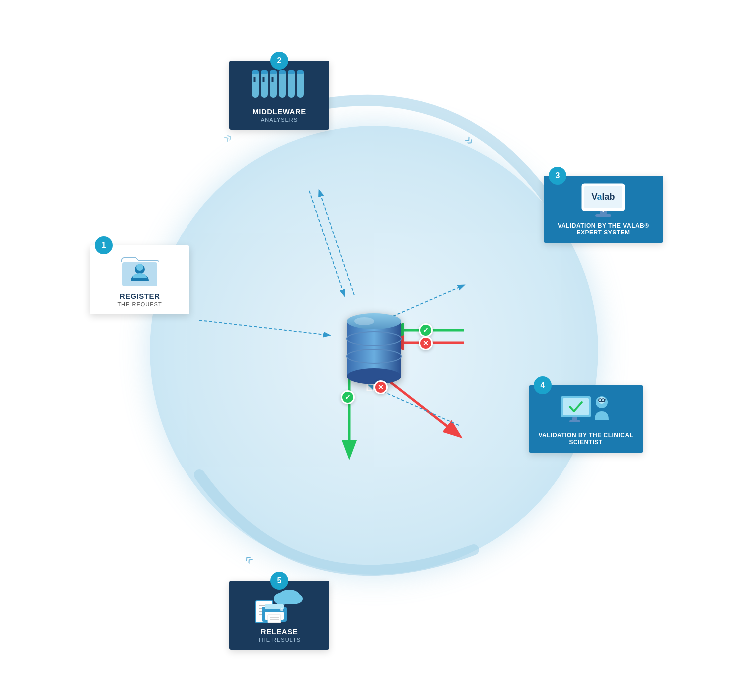 Image resolution: width=748 pixels, height=700 pixels. What do you see at coordinates (426, 343) in the screenshot?
I see `x-icon-valab: ✕` at bounding box center [426, 343].